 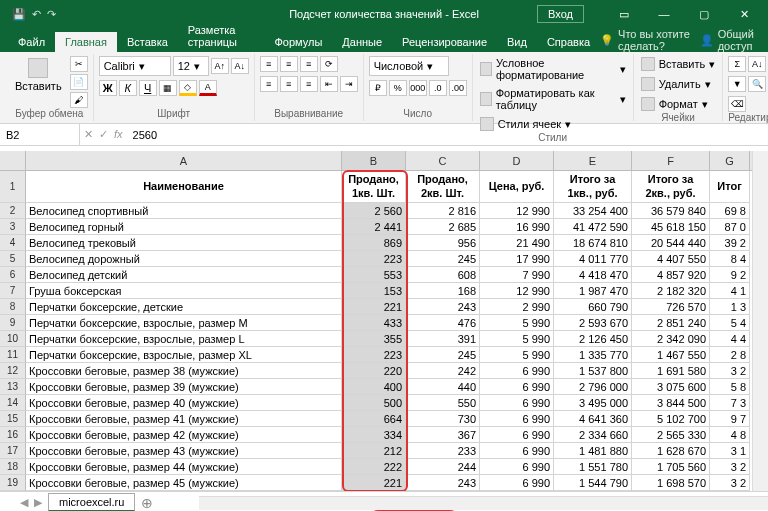 I want to click on cell: Велосипед горный, so click(x=184, y=227).